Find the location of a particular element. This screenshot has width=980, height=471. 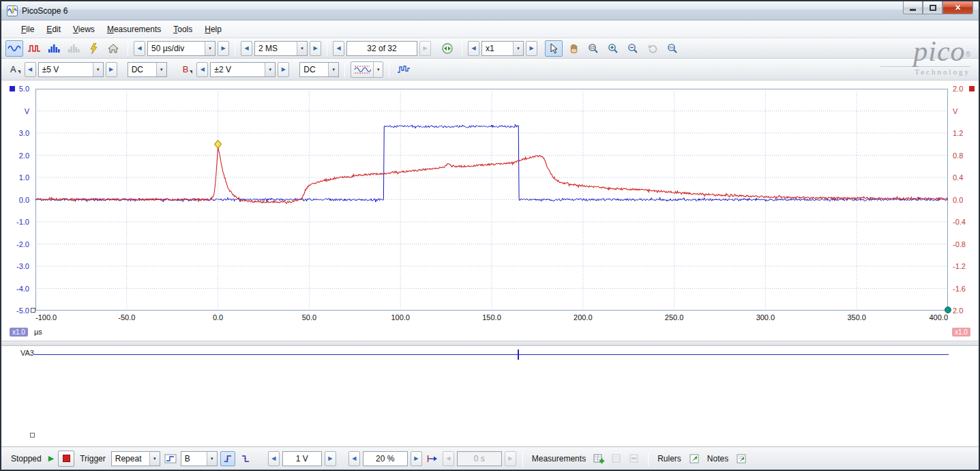

trigger-toolbar: Stopped ▶ Trigger Repeat ▾ B ▾ ◀ 1 V ▶ ◀… is located at coordinates (490, 458).